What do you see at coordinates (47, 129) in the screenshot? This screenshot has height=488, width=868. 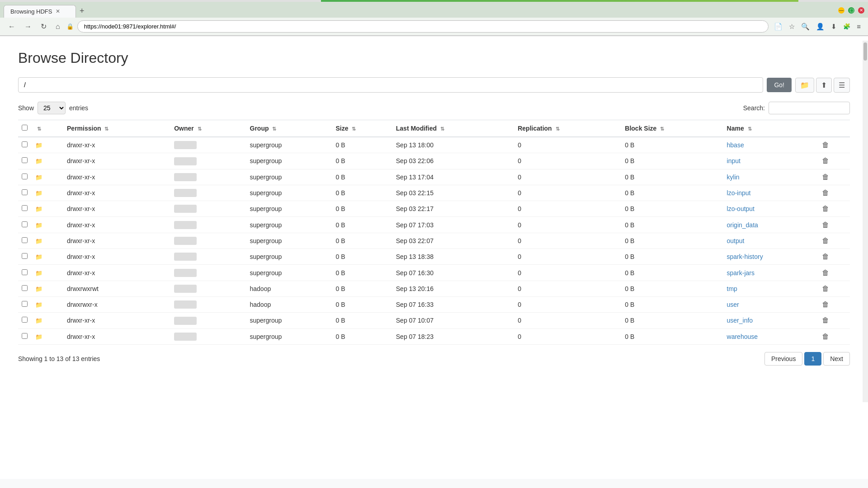 I see `sort-icon-header: ⇅` at bounding box center [47, 129].